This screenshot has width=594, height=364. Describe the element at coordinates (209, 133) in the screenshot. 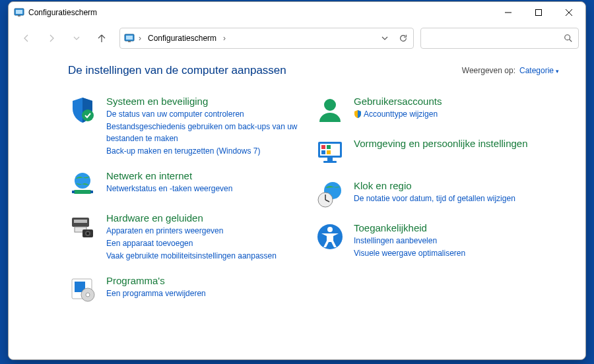

I see `category-link: Bestandsgeschiedenis gebruiken om back-u…` at that location.